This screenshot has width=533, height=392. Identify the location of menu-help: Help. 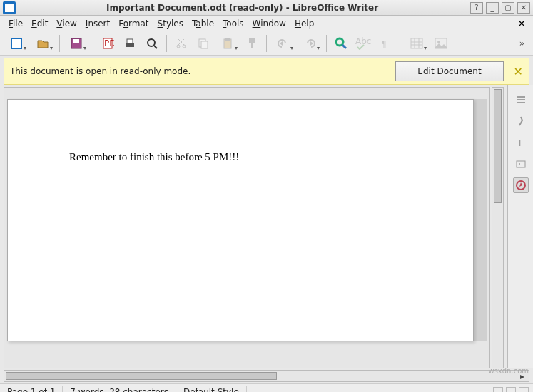
(304, 24).